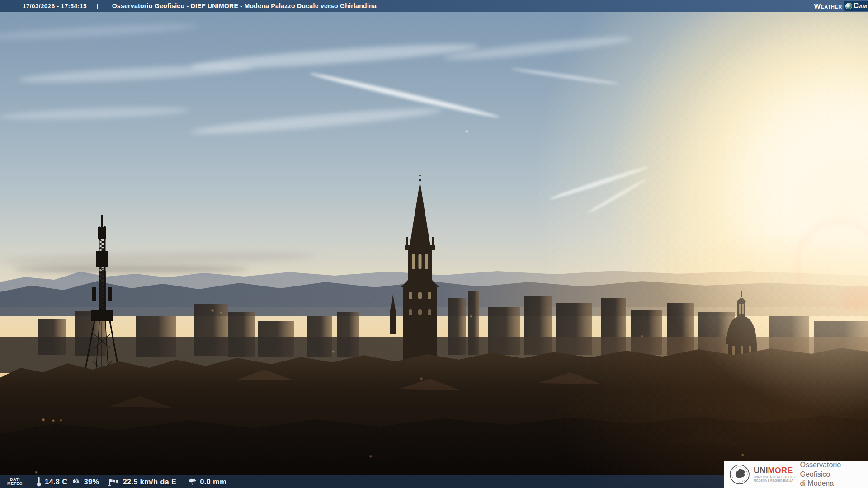 The height and width of the screenshot is (488, 868). Describe the element at coordinates (434, 6) in the screenshot. I see `header-bar: 17/03/2026 - 17:54:15 | Osservatorio Geo…` at that location.